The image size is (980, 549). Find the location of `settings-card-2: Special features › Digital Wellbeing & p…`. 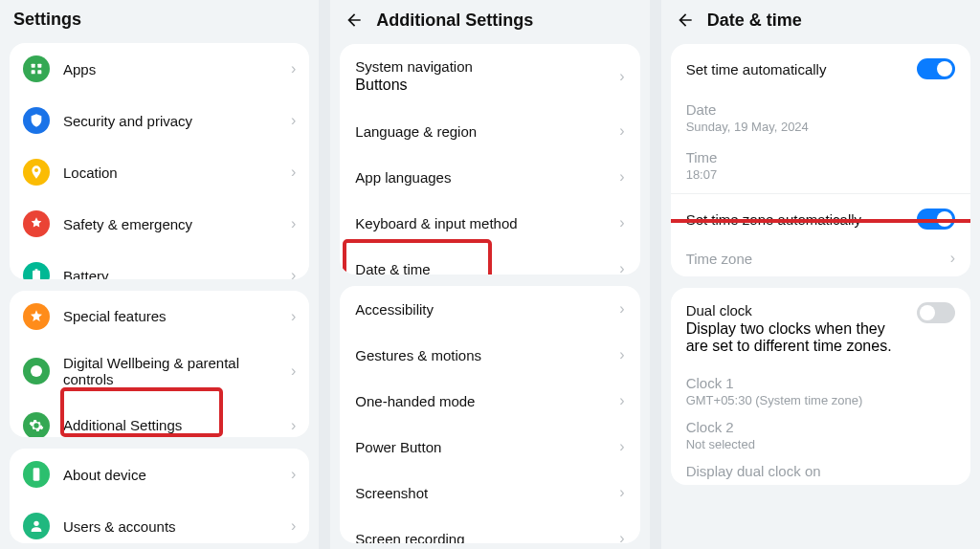

settings-card-2: Special features › Digital Wellbeing & p… is located at coordinates (159, 364).